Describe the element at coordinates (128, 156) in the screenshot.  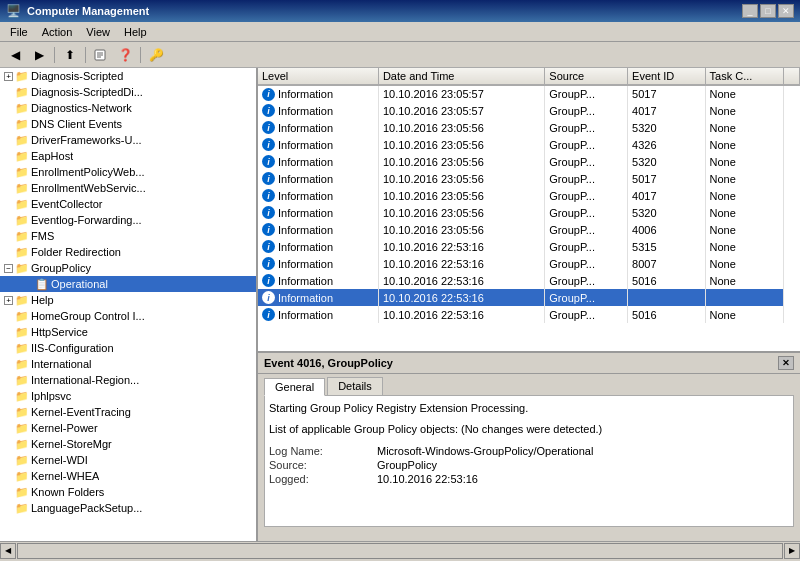
I see `tree-item-eaphost: 📁EapHost` at that location.